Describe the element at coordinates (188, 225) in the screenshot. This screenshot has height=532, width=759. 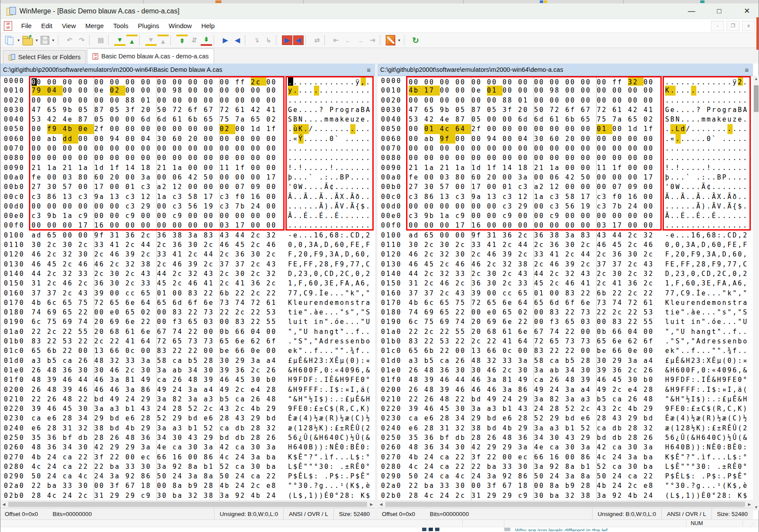
I see `hex-row: 00f000000017160000000000000003170000....…` at that location.